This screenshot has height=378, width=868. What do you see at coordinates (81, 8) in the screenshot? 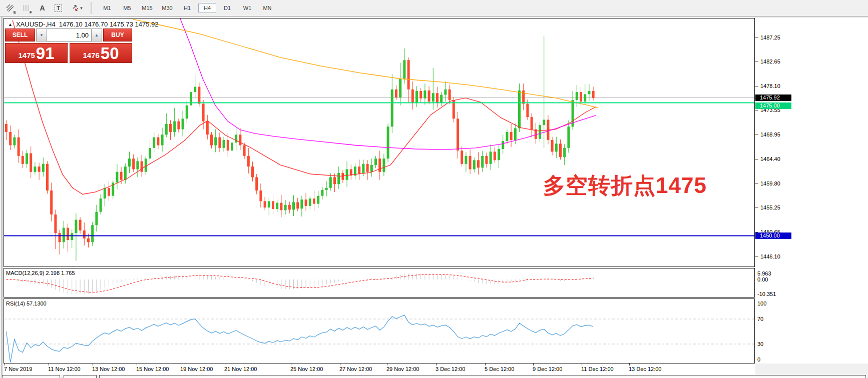
I see `chevron-down-icon: ▾` at bounding box center [81, 8].